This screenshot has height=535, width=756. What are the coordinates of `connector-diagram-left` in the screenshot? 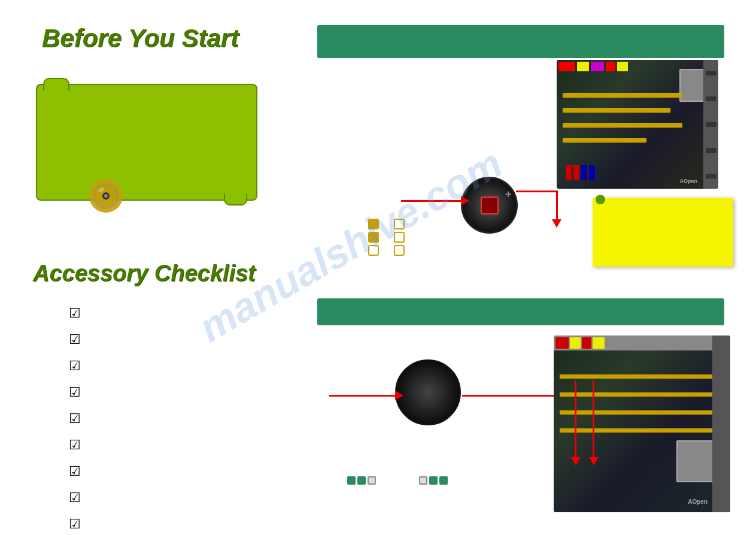 It's located at (362, 480).